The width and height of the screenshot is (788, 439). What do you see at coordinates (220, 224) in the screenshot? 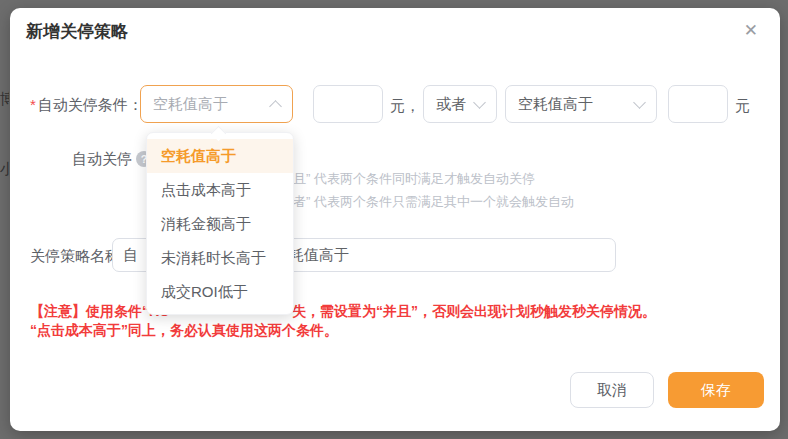
I see `dropdown-option: 消耗金额高于` at bounding box center [220, 224].